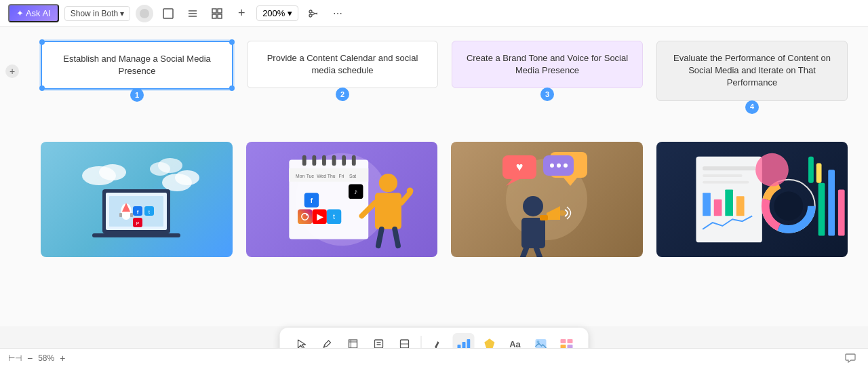  Describe the element at coordinates (122, 14) in the screenshot. I see `chevron-down-icon: ▾` at that location.